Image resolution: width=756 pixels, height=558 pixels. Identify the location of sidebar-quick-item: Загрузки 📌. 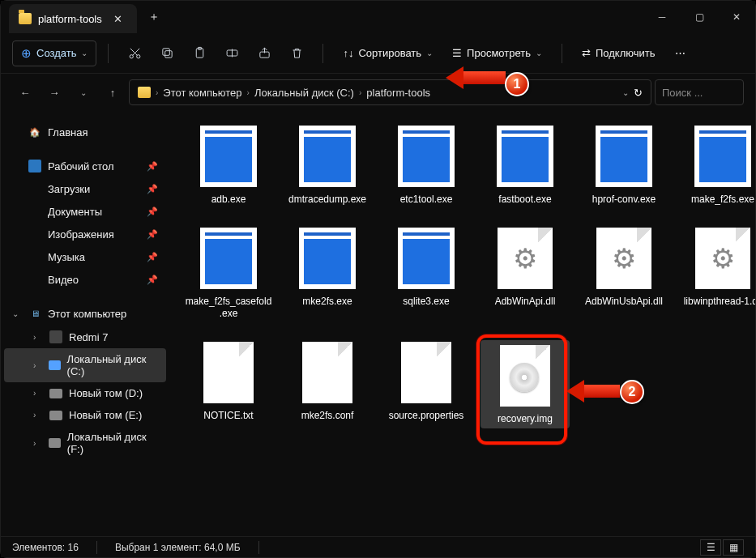
(85, 189).